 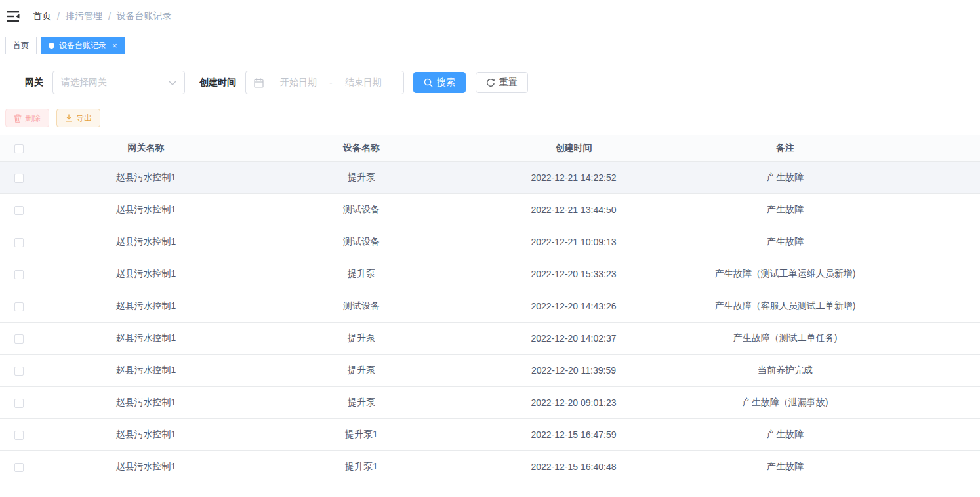 I want to click on export-button: 导出, so click(x=79, y=118).